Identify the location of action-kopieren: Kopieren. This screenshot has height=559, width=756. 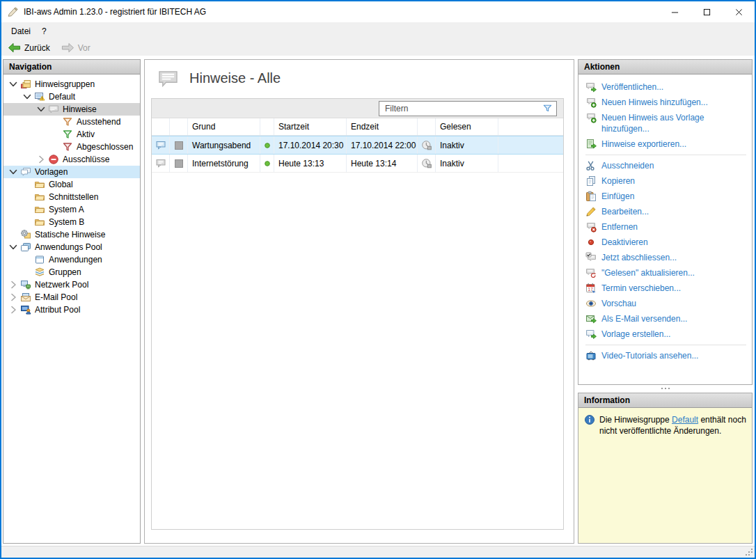
(666, 181).